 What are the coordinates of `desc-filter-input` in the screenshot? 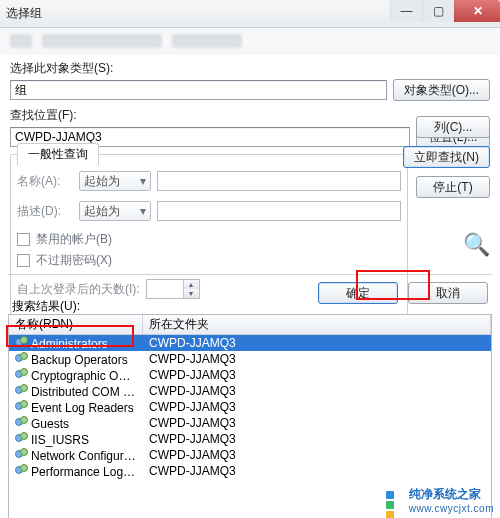 It's located at (279, 211).